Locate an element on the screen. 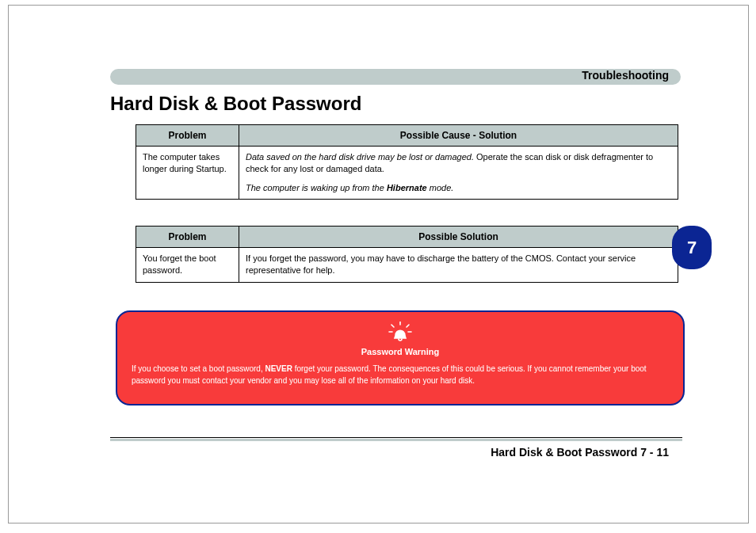  solution-cell: Data saved on the hard disk drive may be… is located at coordinates (459, 173).